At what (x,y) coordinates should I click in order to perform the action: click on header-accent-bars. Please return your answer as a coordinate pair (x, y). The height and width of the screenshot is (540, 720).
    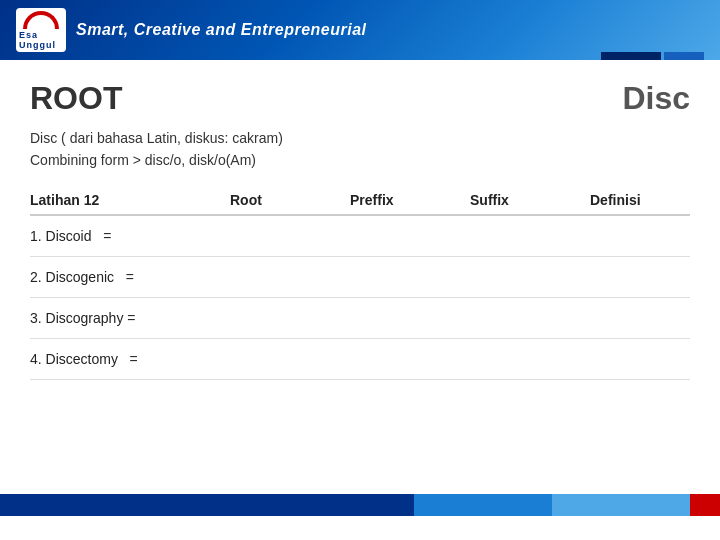
    Looking at the image, I should click on (660, 56).